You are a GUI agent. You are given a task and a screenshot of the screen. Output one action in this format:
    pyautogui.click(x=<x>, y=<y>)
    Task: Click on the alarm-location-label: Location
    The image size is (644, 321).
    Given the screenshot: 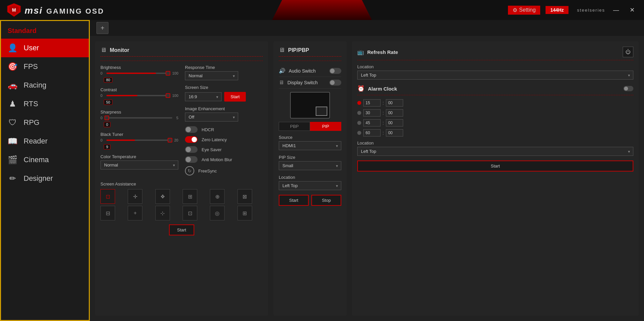 What is the action you would take?
    pyautogui.click(x=495, y=143)
    